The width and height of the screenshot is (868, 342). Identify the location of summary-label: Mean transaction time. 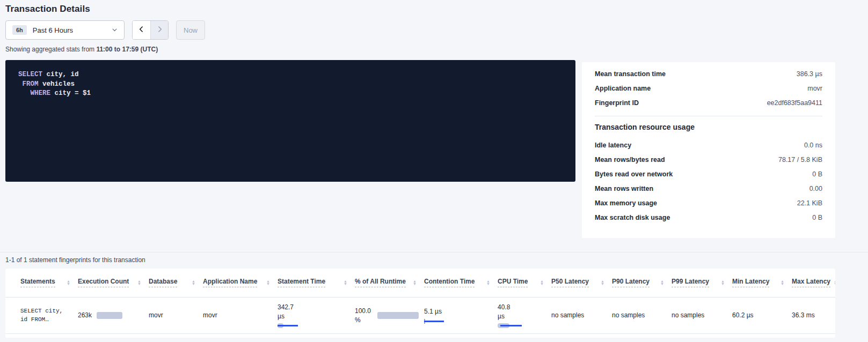
(630, 74).